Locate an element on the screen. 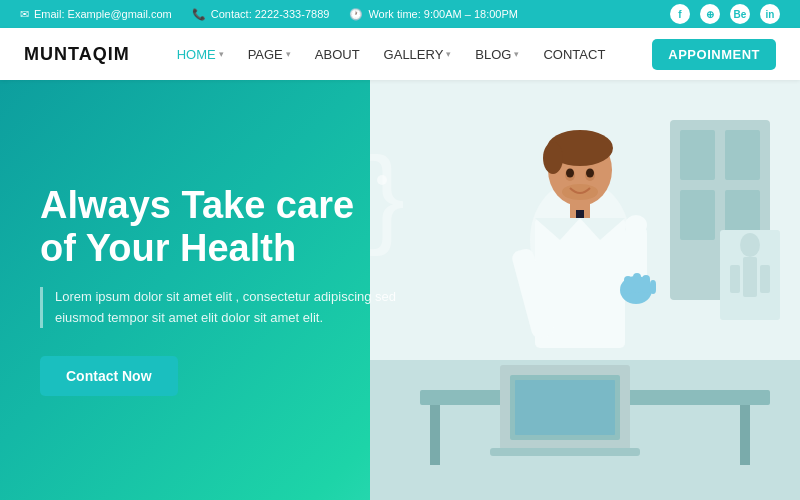  nav-home-label: HOME is located at coordinates (196, 54).